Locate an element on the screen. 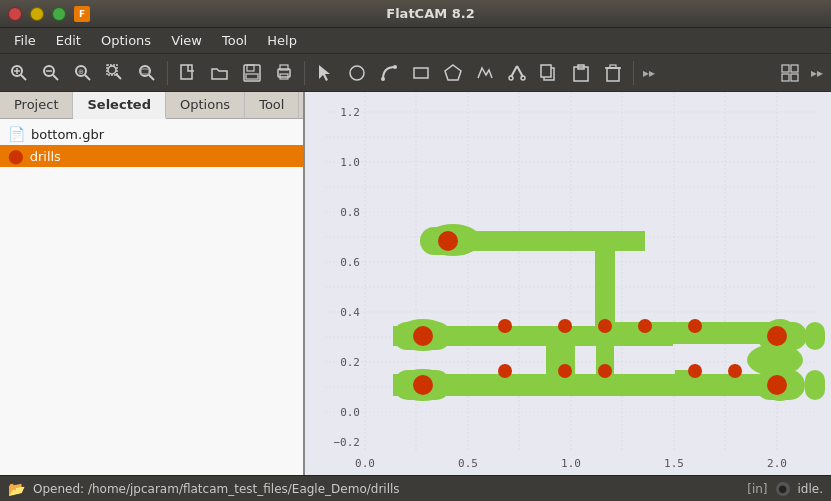  zoom-selection-button is located at coordinates (115, 73).